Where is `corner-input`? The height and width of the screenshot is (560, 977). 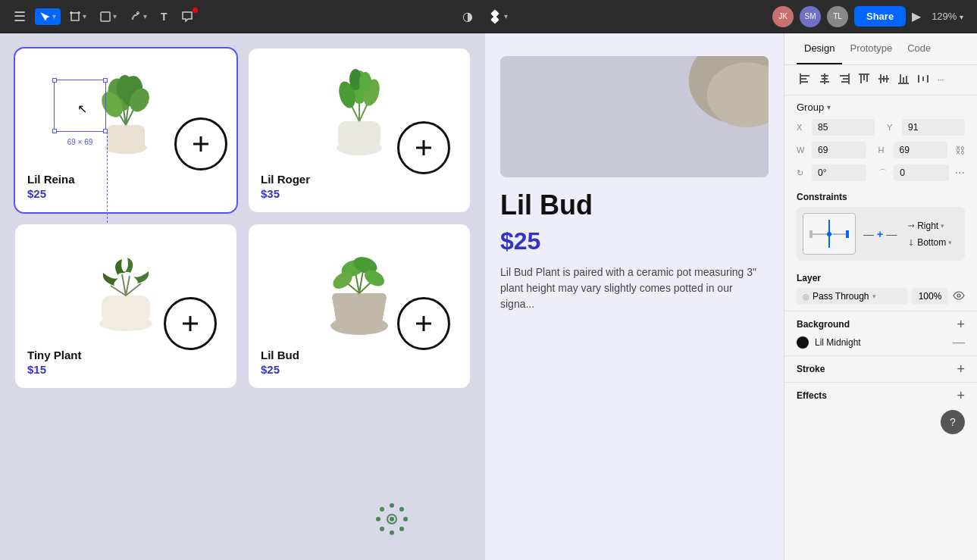
corner-input is located at coordinates (921, 173).